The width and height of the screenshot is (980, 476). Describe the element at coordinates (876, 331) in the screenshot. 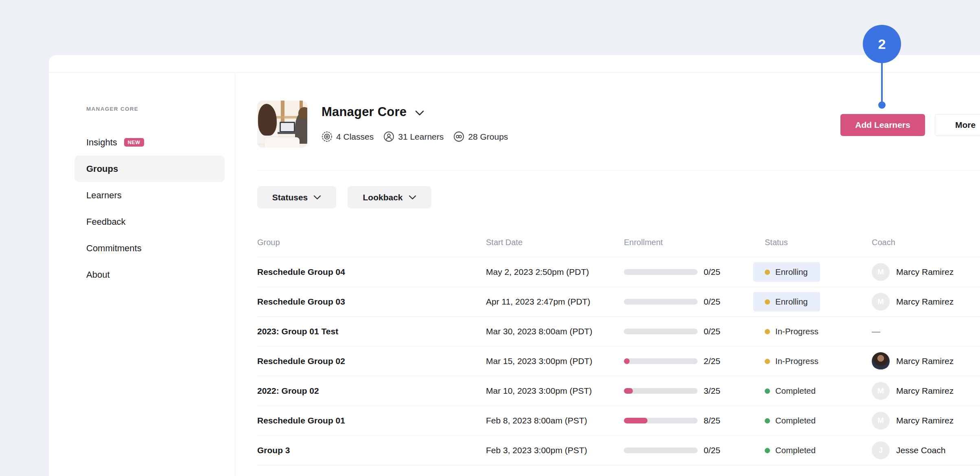

I see `coach-name: —` at that location.